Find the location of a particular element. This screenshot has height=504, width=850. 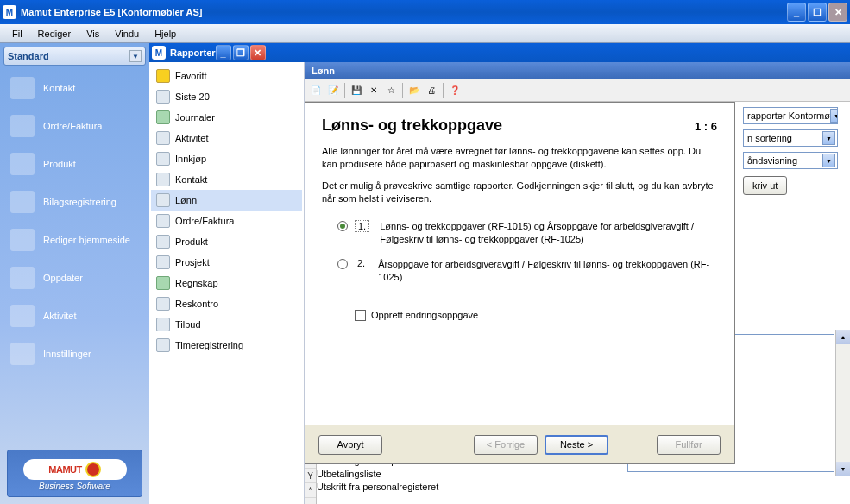

cancel-button: Avbryt is located at coordinates (350, 445).